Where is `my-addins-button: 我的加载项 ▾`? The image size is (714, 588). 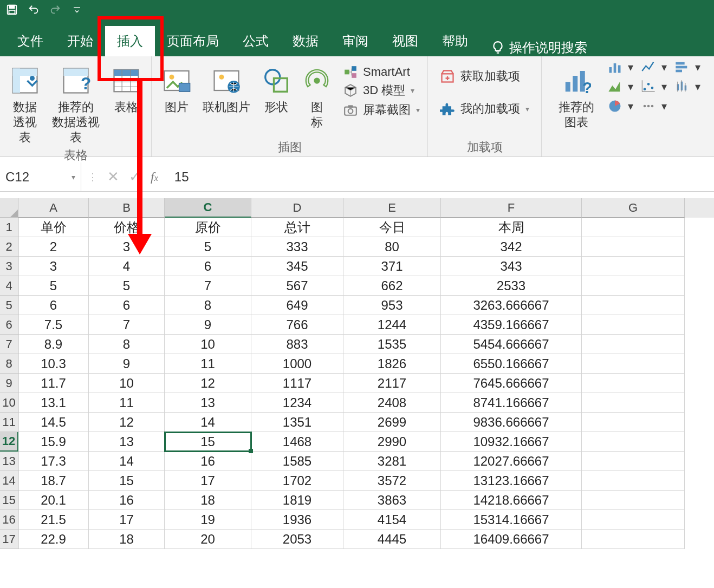
my-addins-button: 我的加载项 ▾ is located at coordinates (484, 109).